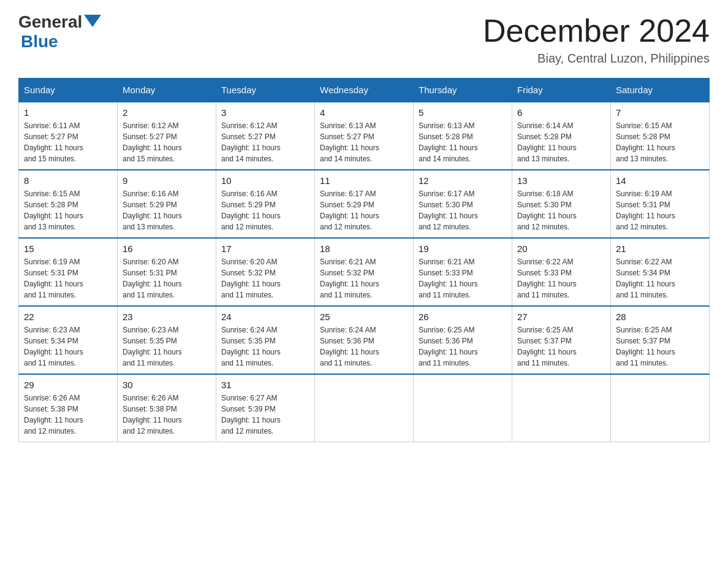 The width and height of the screenshot is (728, 563). Describe the element at coordinates (463, 272) in the screenshot. I see `calendar-cell: 19Sunrise: 6:21 AMSunset: 5:33 PMDayligh…` at that location.